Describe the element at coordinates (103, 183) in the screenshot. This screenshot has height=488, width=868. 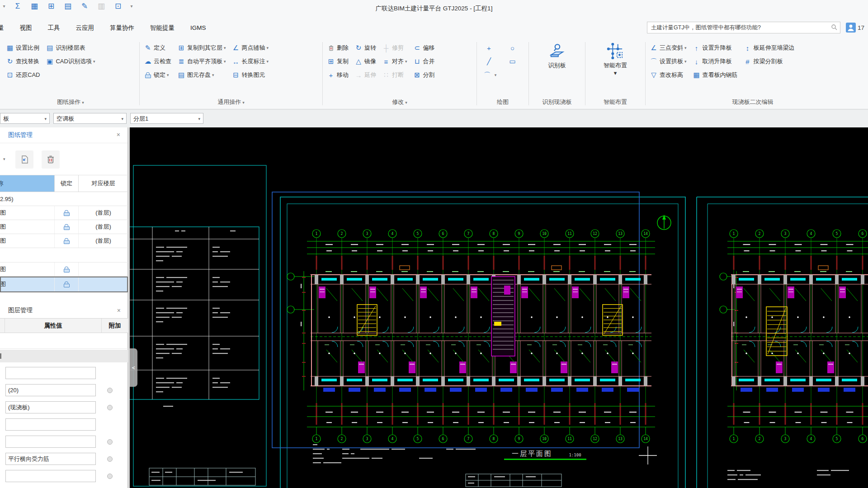
I see `column-floor: 对应楼层` at that location.